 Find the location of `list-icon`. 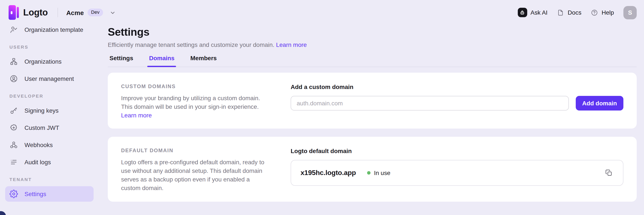

list-icon is located at coordinates (14, 162).